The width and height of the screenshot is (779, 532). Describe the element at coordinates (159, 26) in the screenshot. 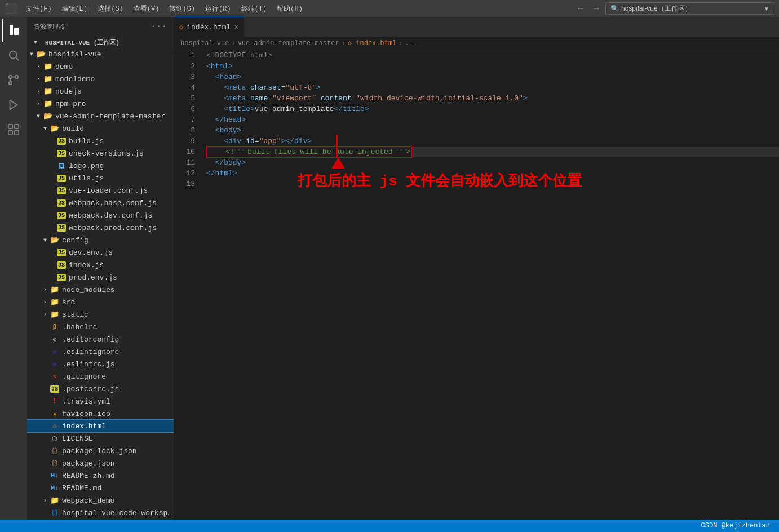

I see `sidebar-more-button: ···` at that location.